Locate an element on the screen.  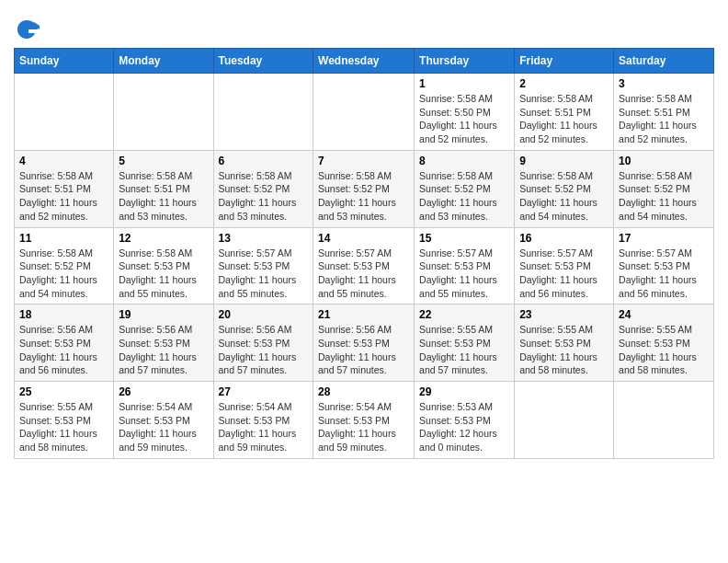
weekday-header-tuesday: Tuesday is located at coordinates (263, 61).